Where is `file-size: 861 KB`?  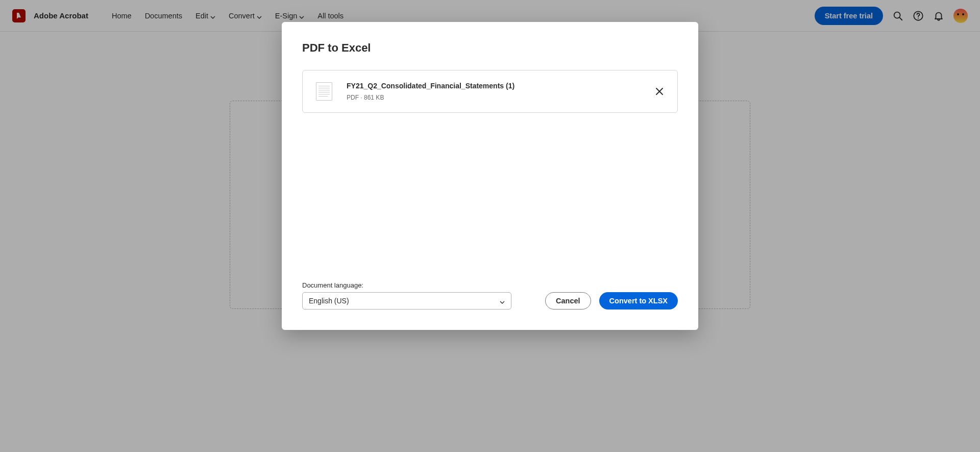
file-size: 861 KB is located at coordinates (374, 98).